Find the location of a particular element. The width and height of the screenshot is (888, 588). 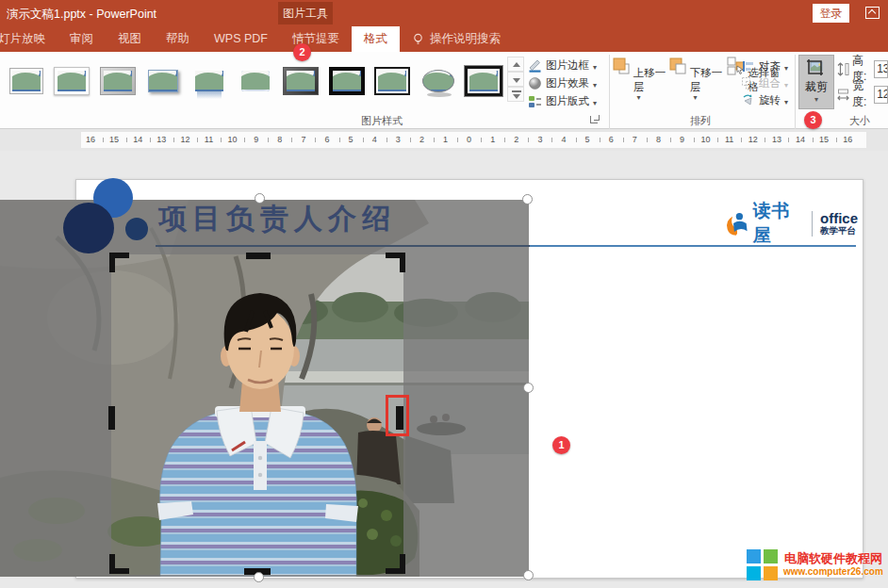

crop-edge-handle-left is located at coordinates (111, 418).